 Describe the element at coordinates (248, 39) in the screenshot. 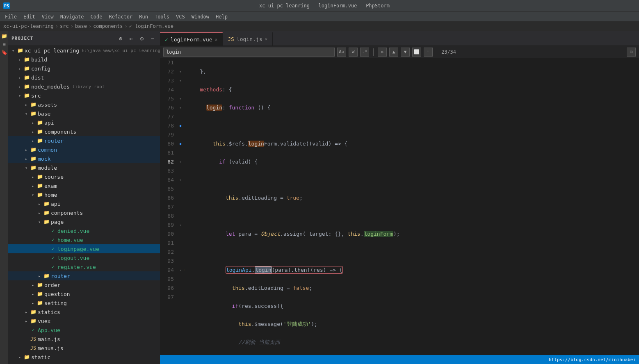

I see `tab-login-js: JS login.js ✕` at that location.